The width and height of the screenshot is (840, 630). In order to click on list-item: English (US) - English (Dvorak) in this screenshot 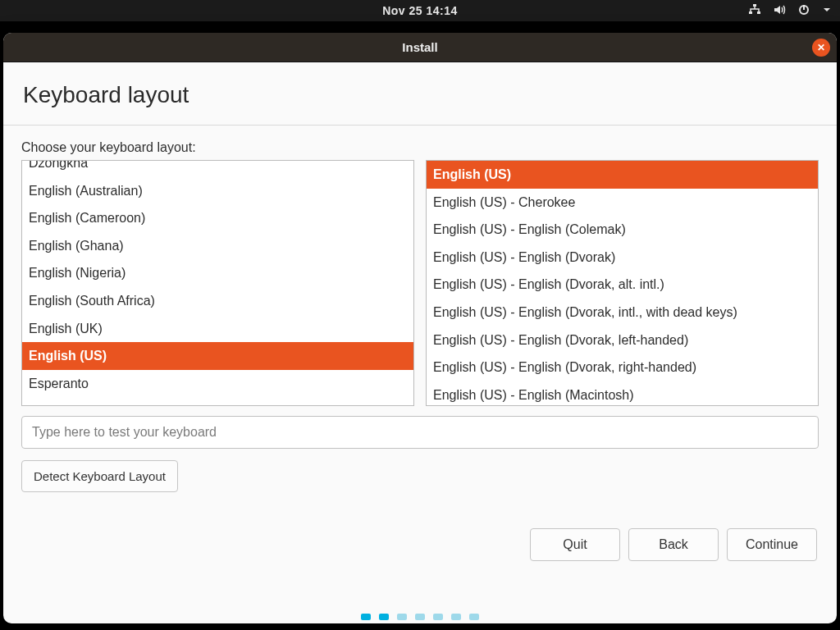, I will do `click(622, 258)`.